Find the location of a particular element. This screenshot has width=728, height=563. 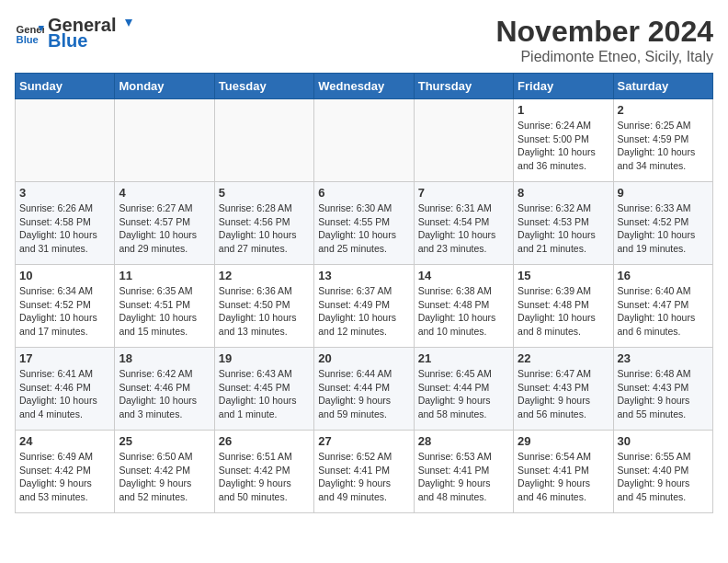

day-number: 29 is located at coordinates (563, 442).